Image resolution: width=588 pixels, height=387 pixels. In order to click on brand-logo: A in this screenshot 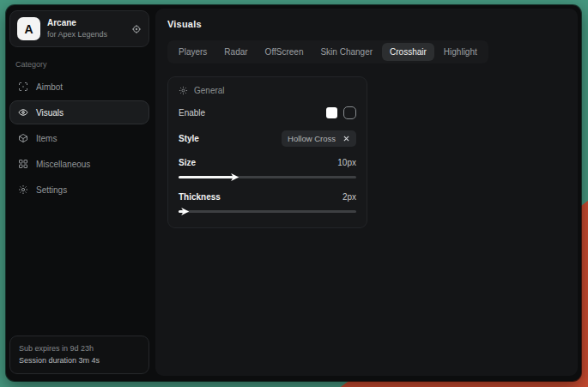, I will do `click(29, 29)`.